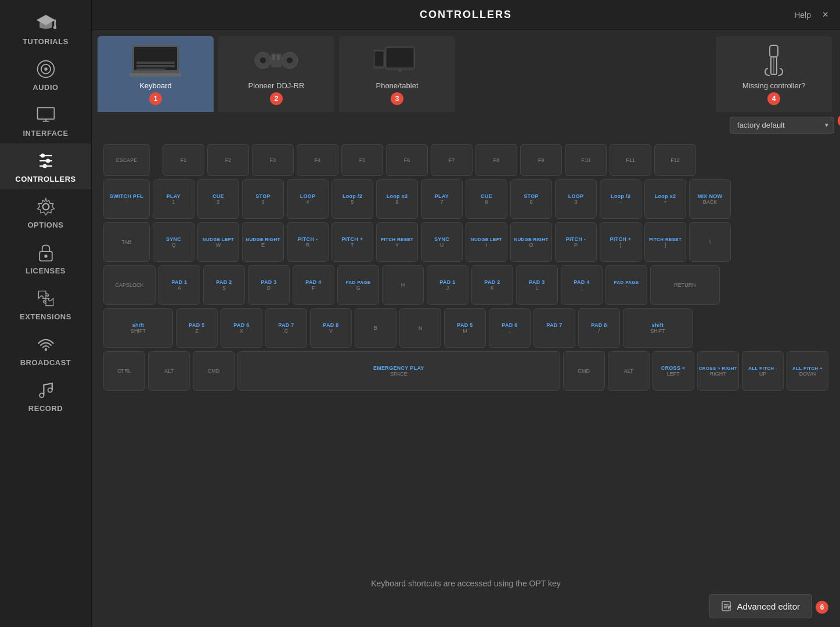 The image size is (840, 627). I want to click on sidebar-item-broadcast: BROADCAST, so click(45, 349).